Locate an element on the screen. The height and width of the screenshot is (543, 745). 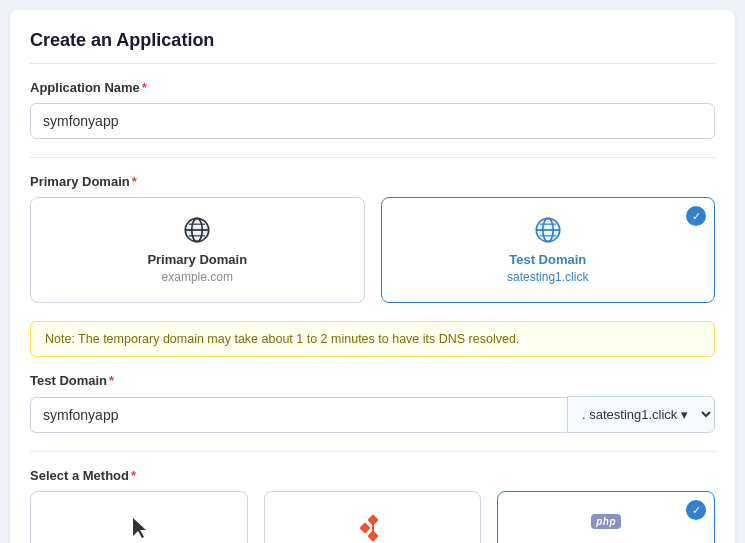
primary-domain-card-subtitle: example.com is located at coordinates (198, 277).